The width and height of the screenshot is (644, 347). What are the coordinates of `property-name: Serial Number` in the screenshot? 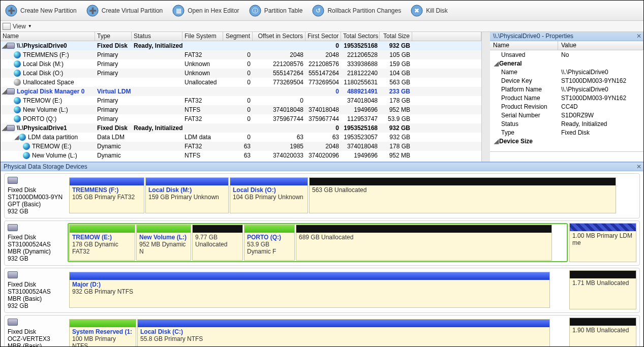 It's located at (524, 115).